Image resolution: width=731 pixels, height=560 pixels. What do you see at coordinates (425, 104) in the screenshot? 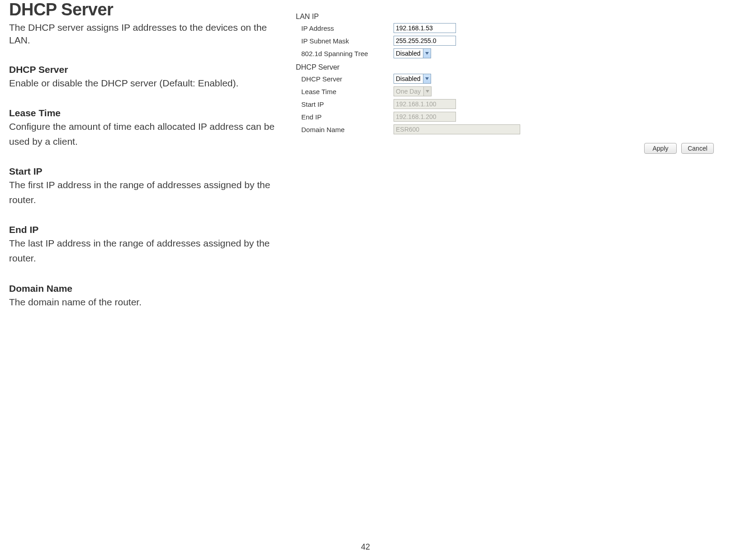
I see `start-ip-input` at bounding box center [425, 104].